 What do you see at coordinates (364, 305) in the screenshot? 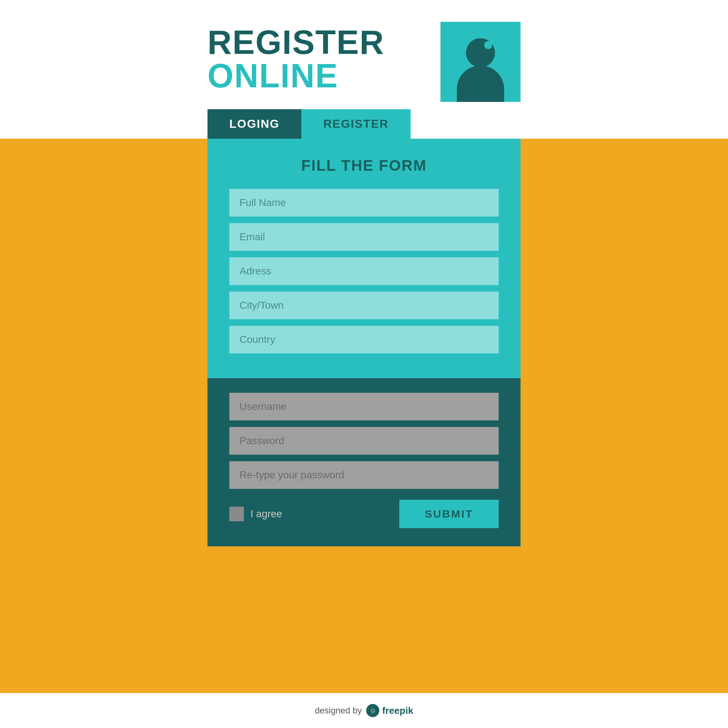
I see `city-input` at bounding box center [364, 305].